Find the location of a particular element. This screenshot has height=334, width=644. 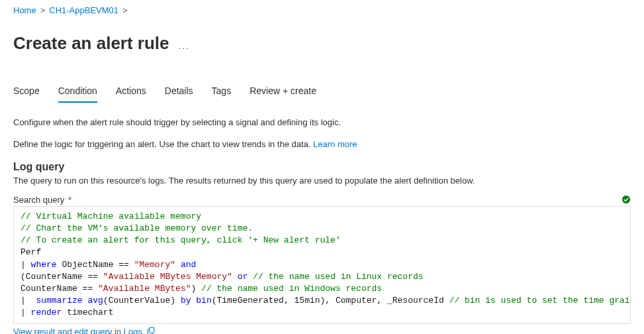

view-in-logs-label: View result and edit query in Logs is located at coordinates (78, 331).